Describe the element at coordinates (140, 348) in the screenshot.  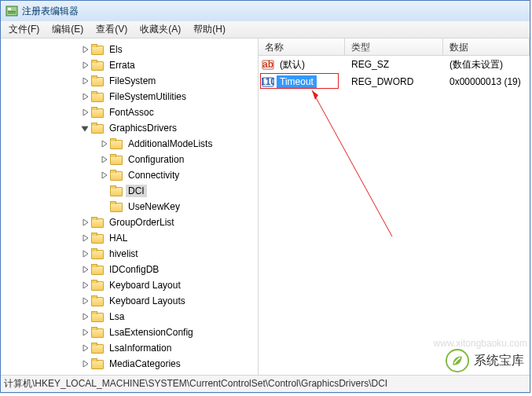
I see `tree-item-label: LsaInformation` at that location.